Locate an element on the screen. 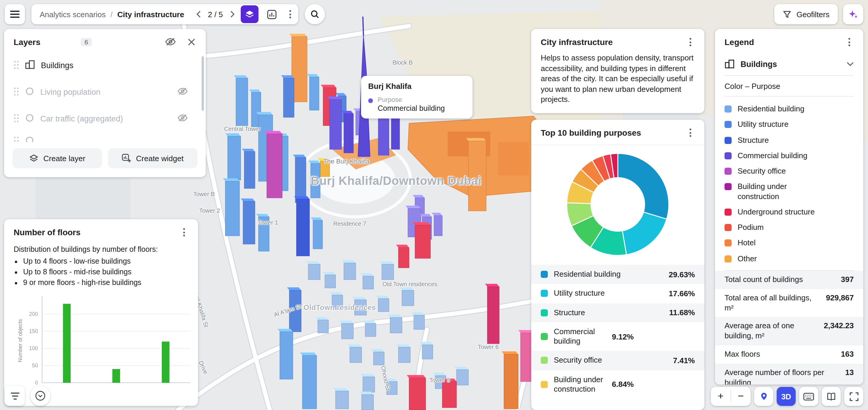 This screenshot has height=410, width=868. legend-stat-row: Total area of all buildings, m²929,867 is located at coordinates (789, 303).